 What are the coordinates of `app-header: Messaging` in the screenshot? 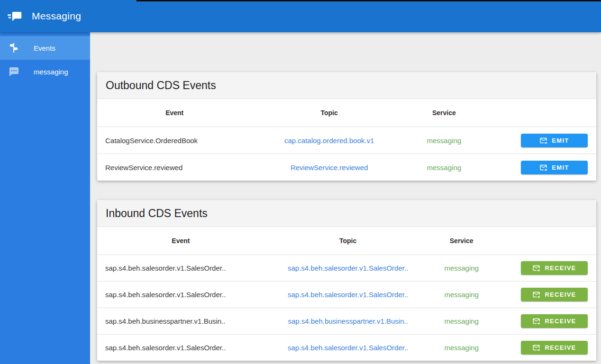 It's located at (300, 16).